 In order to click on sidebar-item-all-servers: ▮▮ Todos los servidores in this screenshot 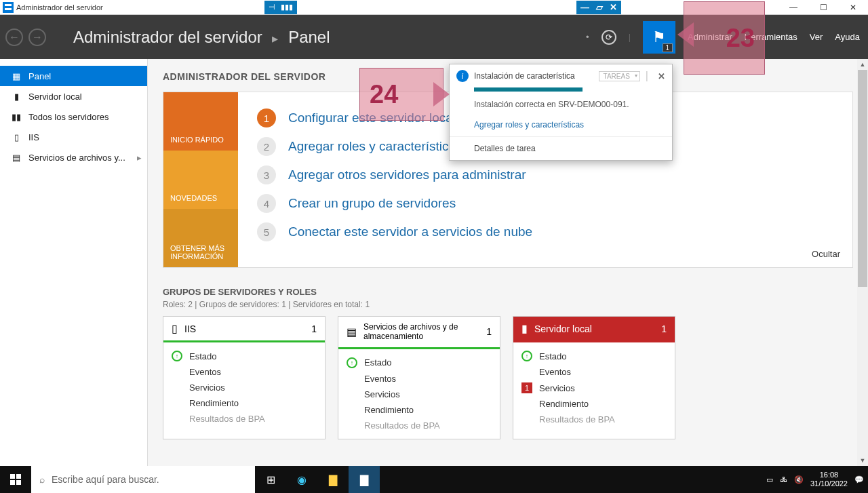, I will do `click(73, 117)`.